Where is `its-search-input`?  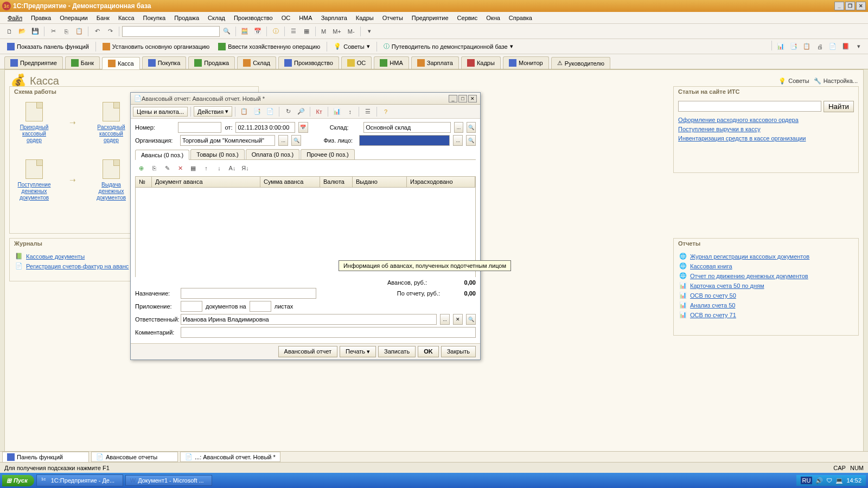
its-search-input is located at coordinates (750, 106).